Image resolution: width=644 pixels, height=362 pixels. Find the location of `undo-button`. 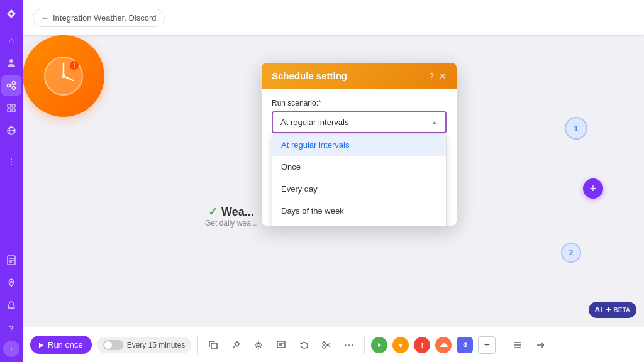

undo-button is located at coordinates (304, 345).